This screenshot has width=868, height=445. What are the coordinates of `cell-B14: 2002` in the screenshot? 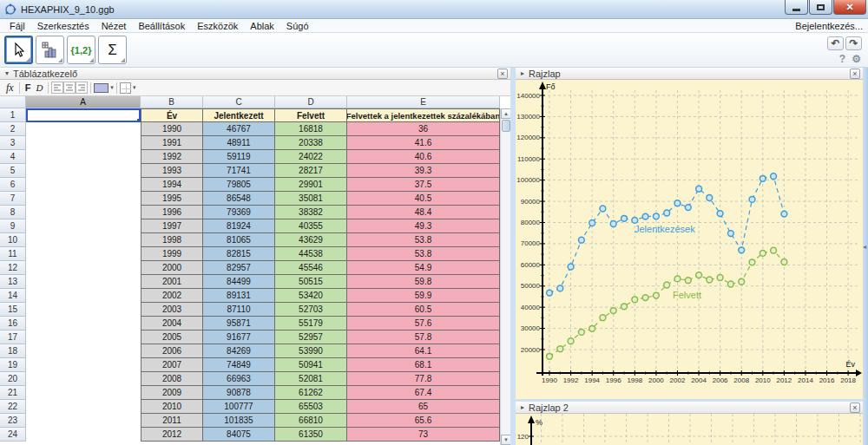 It's located at (172, 296).